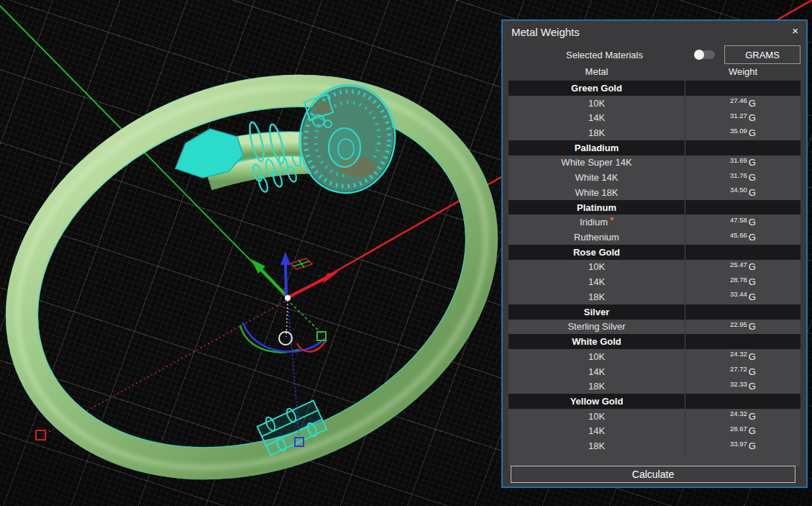 The height and width of the screenshot is (506, 812). What do you see at coordinates (284, 337) in the screenshot?
I see `rotate-ring-blue` at bounding box center [284, 337].